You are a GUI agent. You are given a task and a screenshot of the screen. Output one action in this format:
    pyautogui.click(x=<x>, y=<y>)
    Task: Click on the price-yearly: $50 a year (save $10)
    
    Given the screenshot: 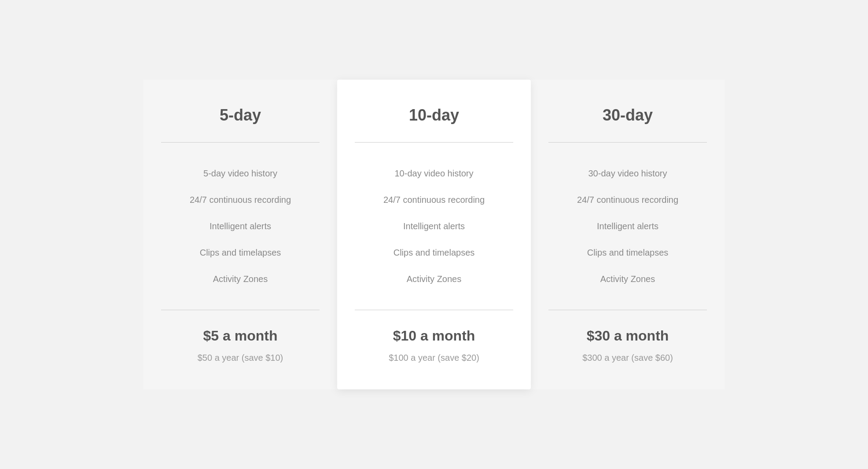 What is the action you would take?
    pyautogui.click(x=240, y=358)
    